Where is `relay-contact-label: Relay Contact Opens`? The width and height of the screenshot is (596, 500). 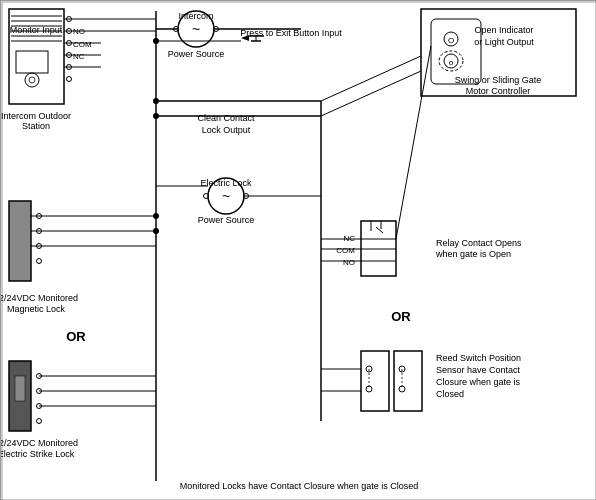 relay-contact-label: Relay Contact Opens is located at coordinates (479, 243).